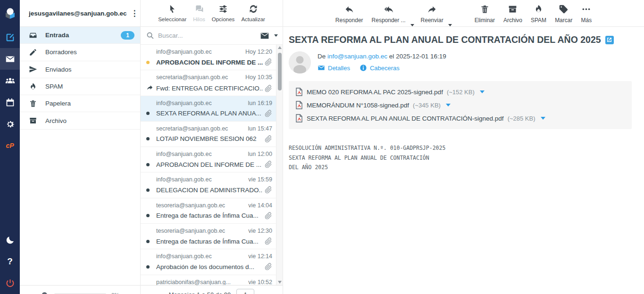 Image resolution: width=644 pixels, height=294 pixels. I want to click on sender-avatar, so click(300, 62).